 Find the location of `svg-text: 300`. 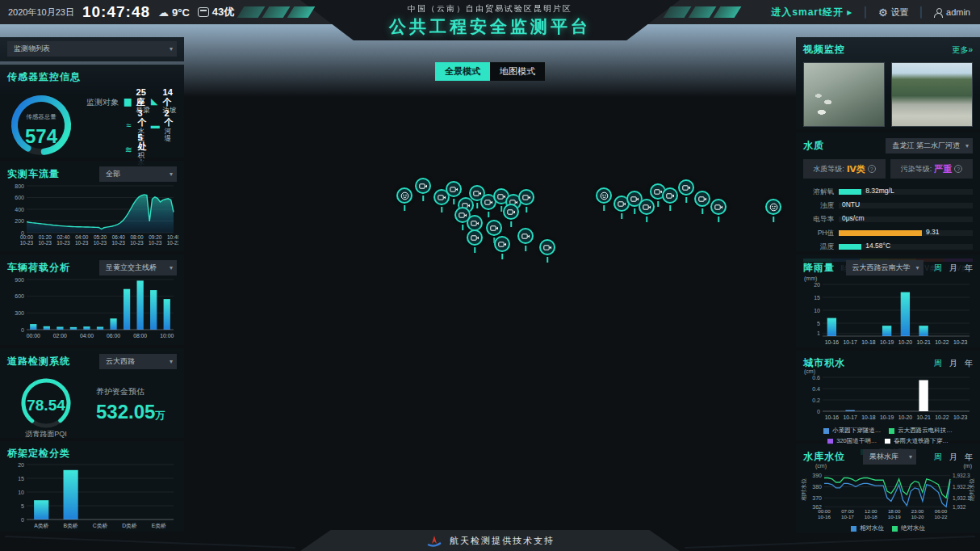

svg-text: 300 is located at coordinates (19, 313).